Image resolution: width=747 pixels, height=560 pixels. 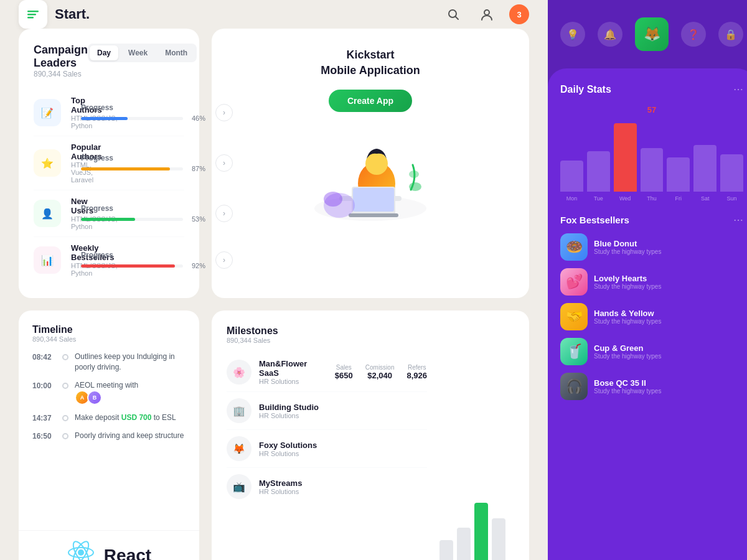 What do you see at coordinates (380, 367) in the screenshot?
I see `stat-label: Comission` at bounding box center [380, 367].